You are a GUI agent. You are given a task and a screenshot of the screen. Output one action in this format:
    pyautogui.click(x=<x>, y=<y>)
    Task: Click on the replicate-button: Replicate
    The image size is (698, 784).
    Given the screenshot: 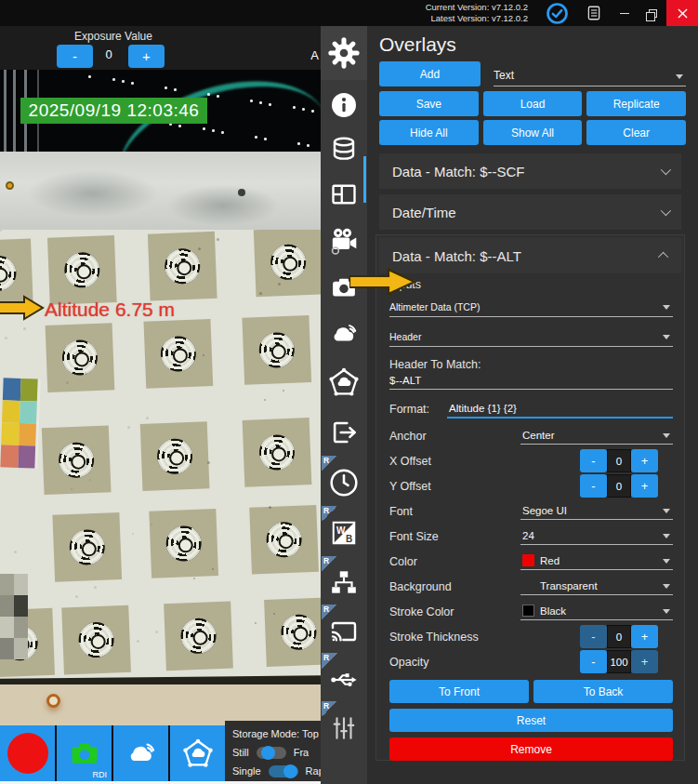 What is the action you would take?
    pyautogui.click(x=636, y=104)
    